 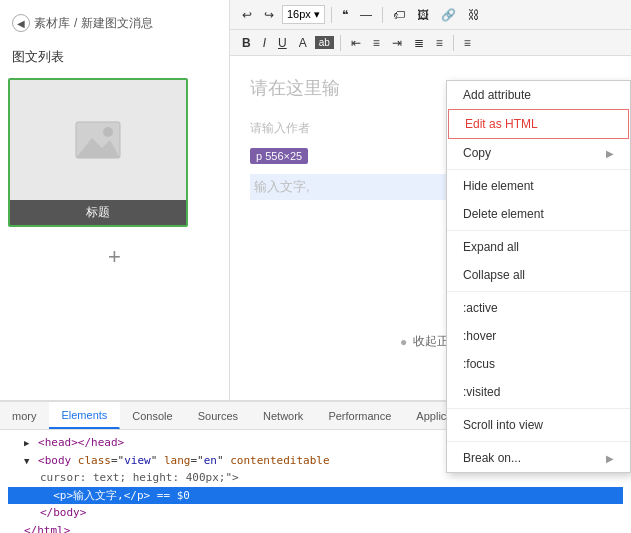 I want to click on bold-button: B, so click(x=246, y=43).